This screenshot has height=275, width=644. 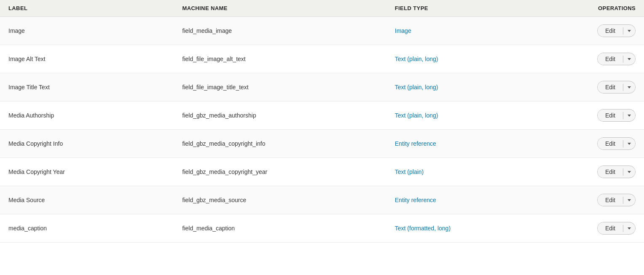 I want to click on field-type-link: Text (plain), so click(x=409, y=172).